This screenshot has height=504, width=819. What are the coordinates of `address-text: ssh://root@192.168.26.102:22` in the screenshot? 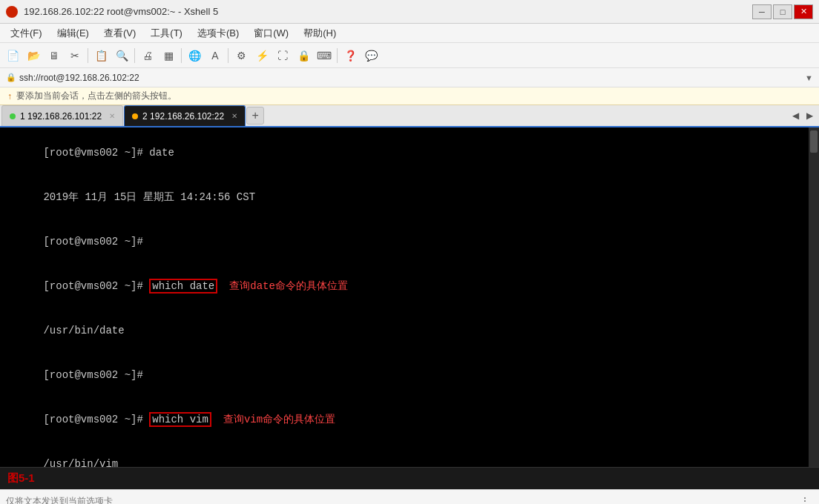 It's located at (411, 78).